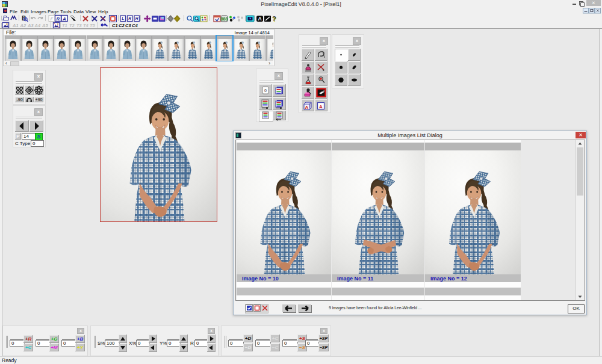 The height and width of the screenshot is (364, 602). I want to click on svg-text: A1, so click(16, 25).